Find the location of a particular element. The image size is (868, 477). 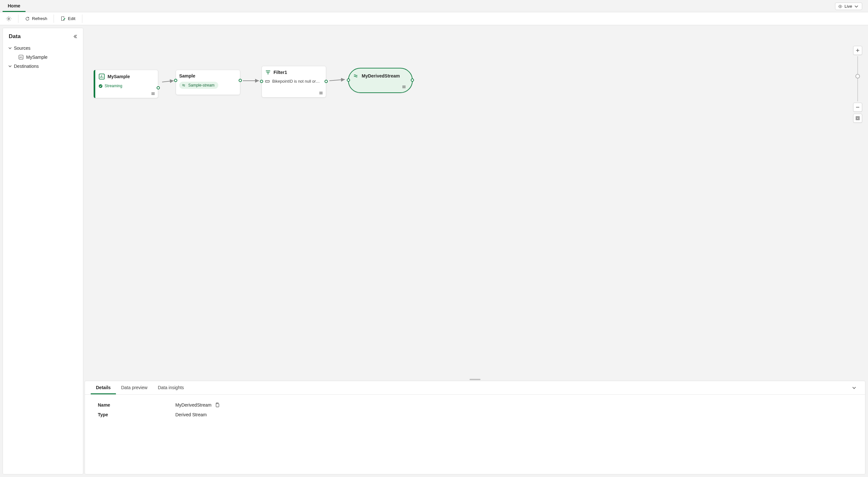

rule-icon is located at coordinates (268, 82).